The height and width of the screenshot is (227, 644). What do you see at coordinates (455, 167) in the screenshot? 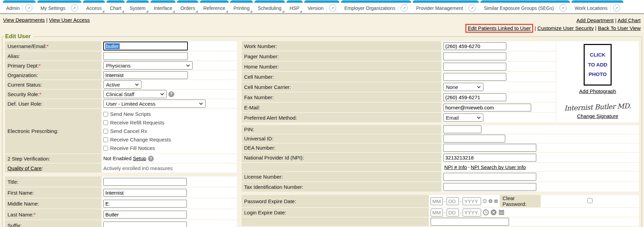
I see `npi-info-link: NPI # Info` at bounding box center [455, 167].